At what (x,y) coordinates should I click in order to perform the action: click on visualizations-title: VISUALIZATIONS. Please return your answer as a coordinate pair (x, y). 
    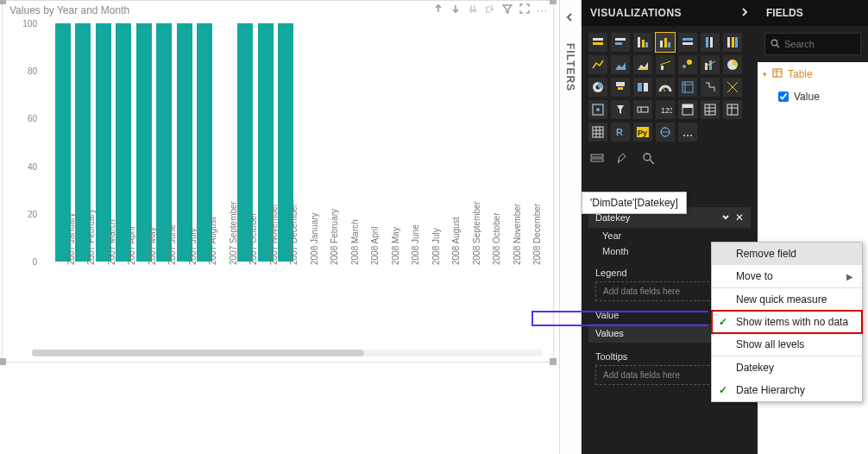
    Looking at the image, I should click on (636, 13).